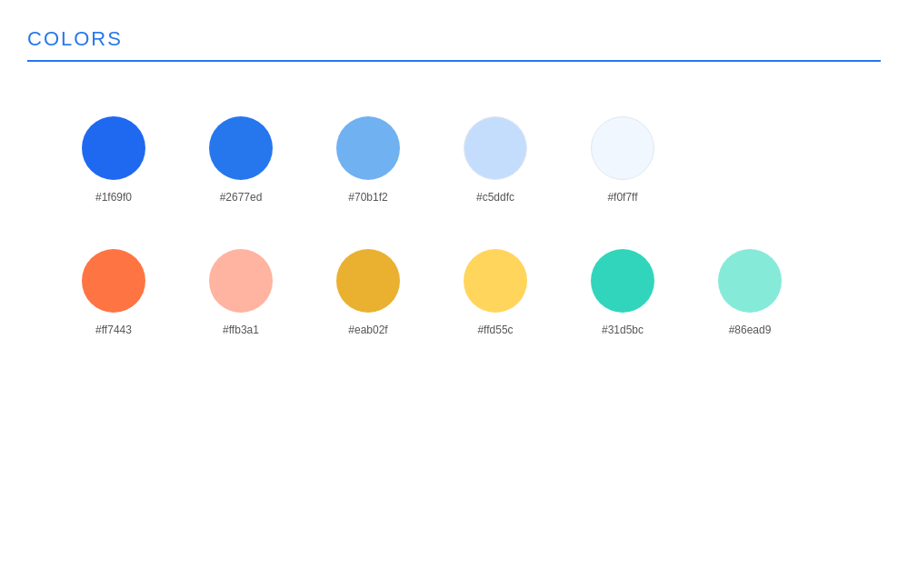 Image resolution: width=908 pixels, height=588 pixels. Describe the element at coordinates (241, 160) in the screenshot. I see `color-item-0-1: #2677ed` at that location.